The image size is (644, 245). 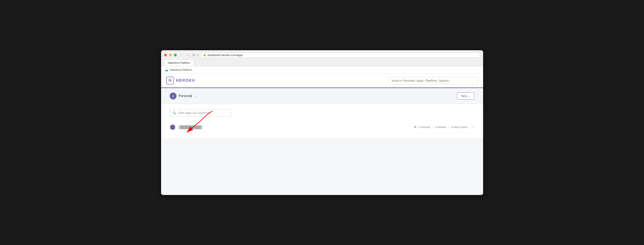 I want to click on salesforce-topbar: ☁ Salesforce Platform, so click(x=322, y=70).